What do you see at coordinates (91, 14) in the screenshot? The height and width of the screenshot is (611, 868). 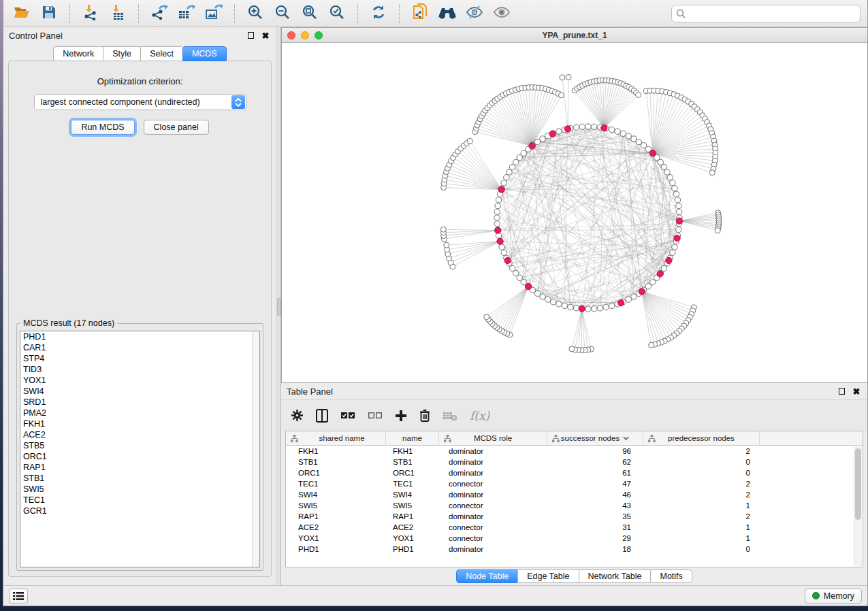 I see `import-network-button` at bounding box center [91, 14].